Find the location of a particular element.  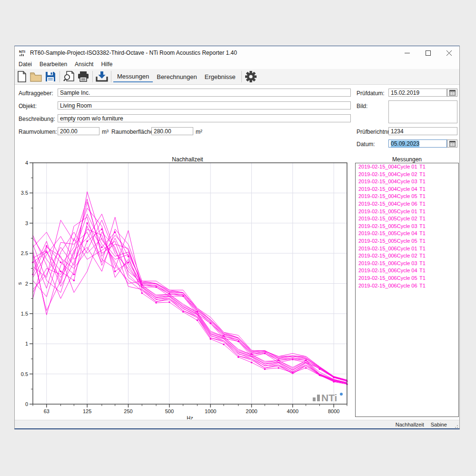

raumoberflaeche-unit: m² is located at coordinates (199, 132).